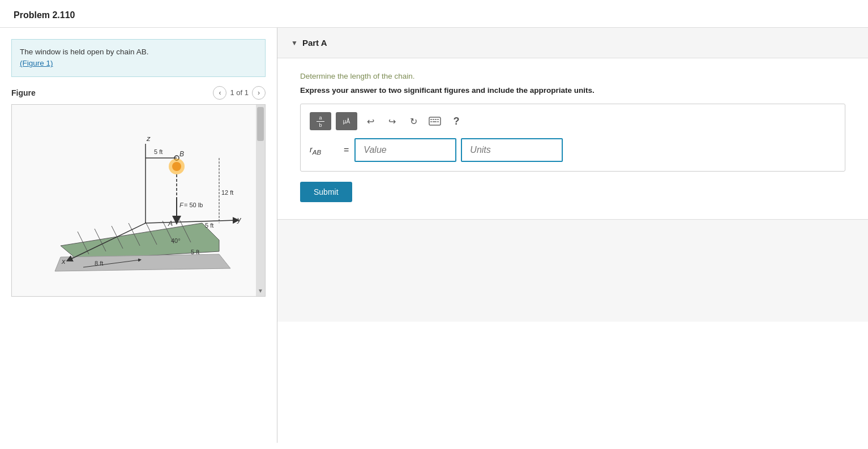 The width and height of the screenshot is (868, 449). Describe the element at coordinates (370, 121) in the screenshot. I see `undo-button: ↩` at that location.